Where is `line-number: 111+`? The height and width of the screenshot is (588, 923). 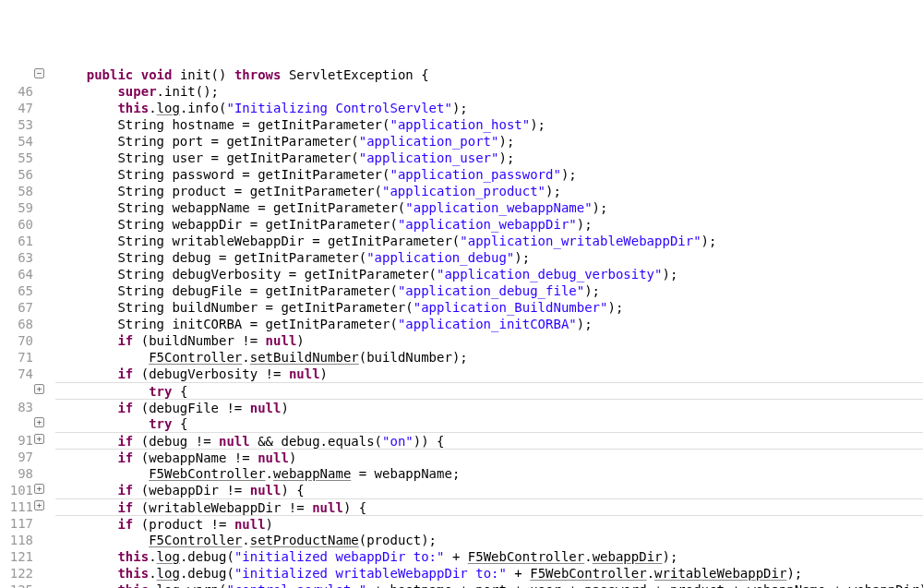
line-number: 111+ is located at coordinates (22, 507).